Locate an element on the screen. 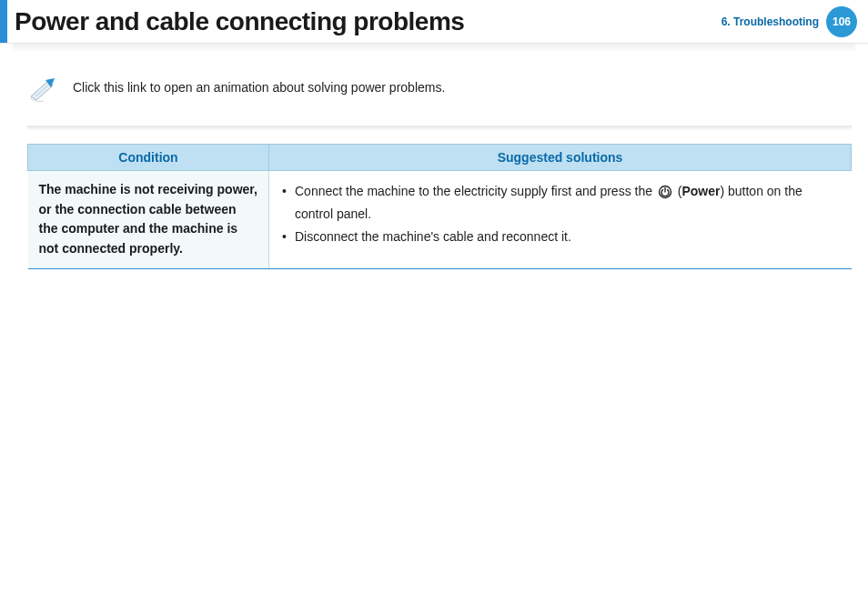  page-title: Power and cable connecting problems is located at coordinates (368, 22).